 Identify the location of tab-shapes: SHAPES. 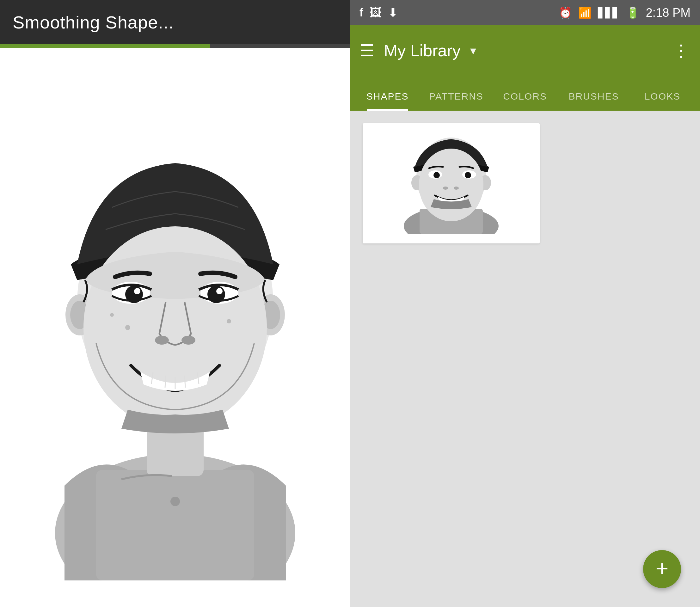
(388, 97).